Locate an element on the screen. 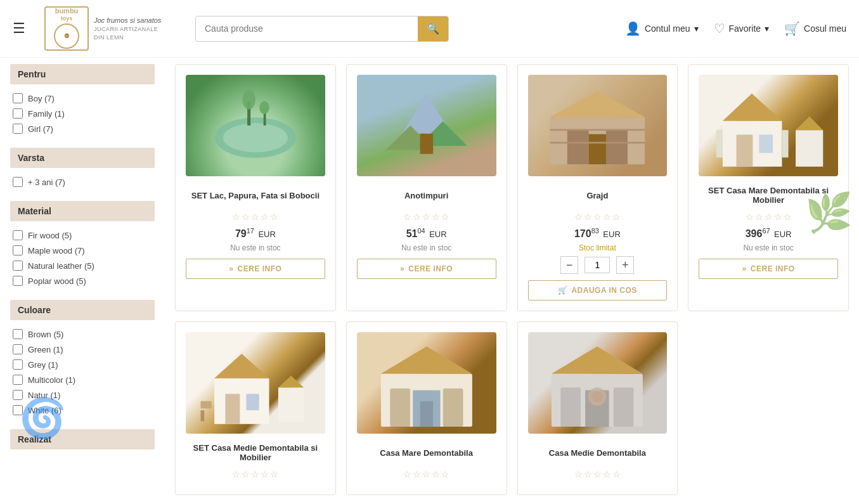 This screenshot has height=504, width=859. product-card-set-casa-medie: SET Casa Medie Demontabila si Mobilier ☆… is located at coordinates (255, 408).